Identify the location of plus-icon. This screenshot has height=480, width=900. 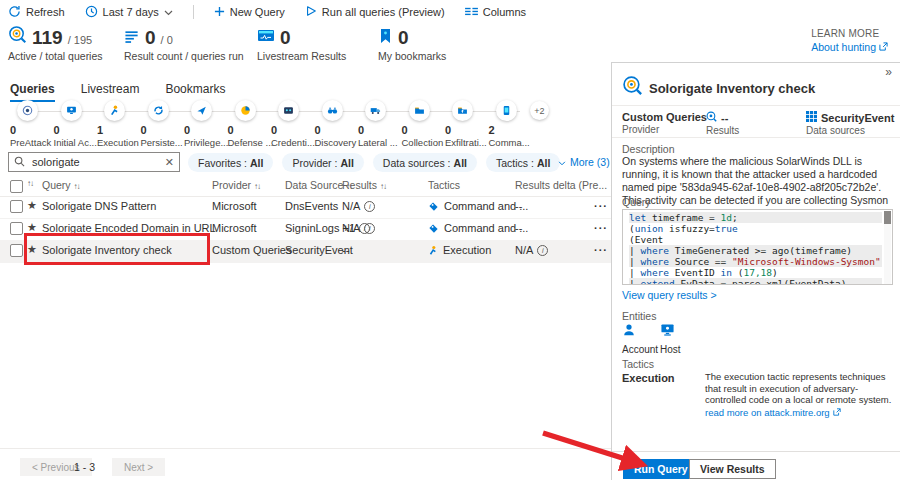
(220, 12).